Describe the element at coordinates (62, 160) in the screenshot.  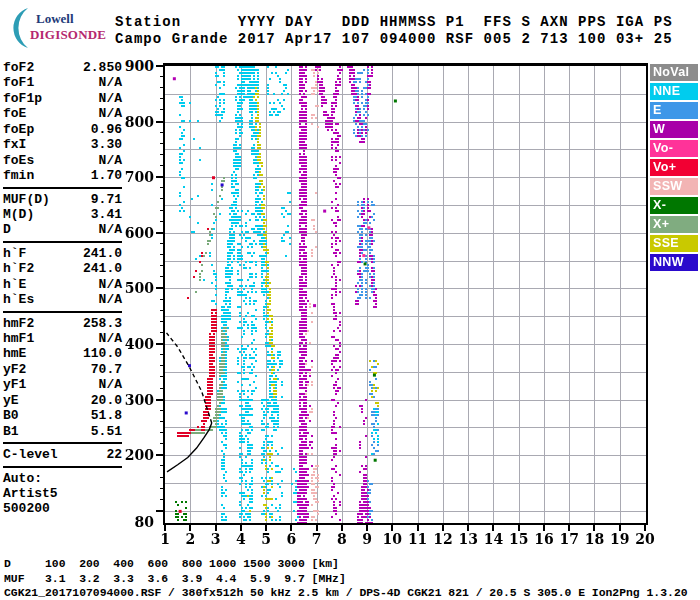
I see `parameter-row-foEs: foEsN/A` at that location.